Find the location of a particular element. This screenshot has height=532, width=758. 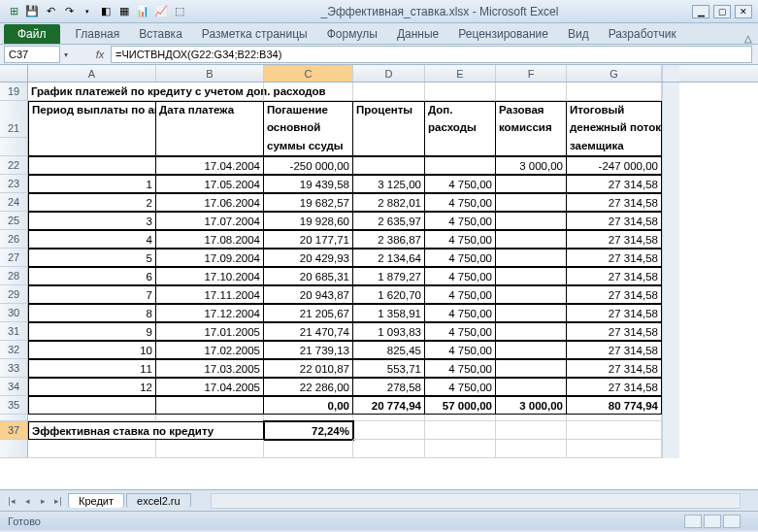

cell: 9 is located at coordinates (92, 332).